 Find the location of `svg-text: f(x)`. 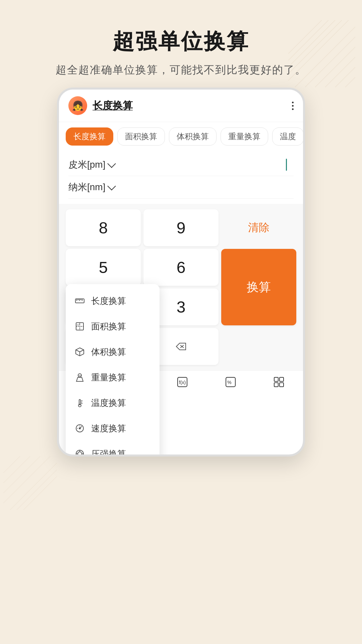

svg-text: f(x) is located at coordinates (182, 382).